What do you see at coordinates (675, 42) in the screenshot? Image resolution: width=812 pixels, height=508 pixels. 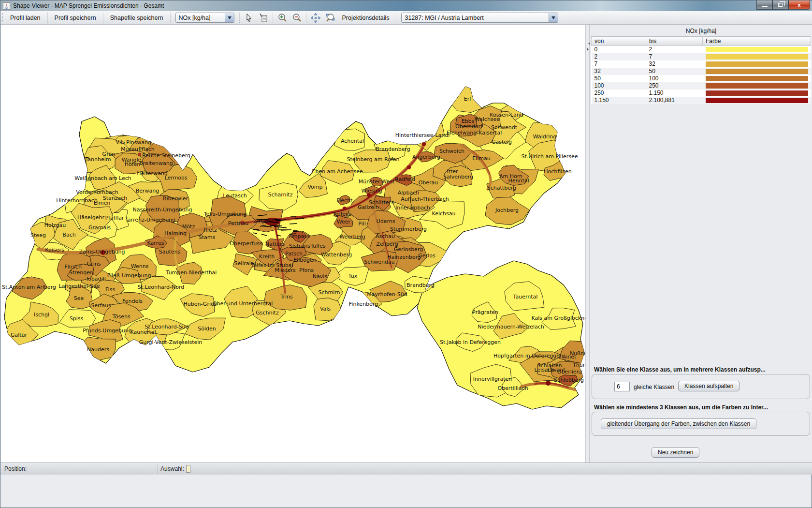 I see `column-header-bis: bis` at bounding box center [675, 42].